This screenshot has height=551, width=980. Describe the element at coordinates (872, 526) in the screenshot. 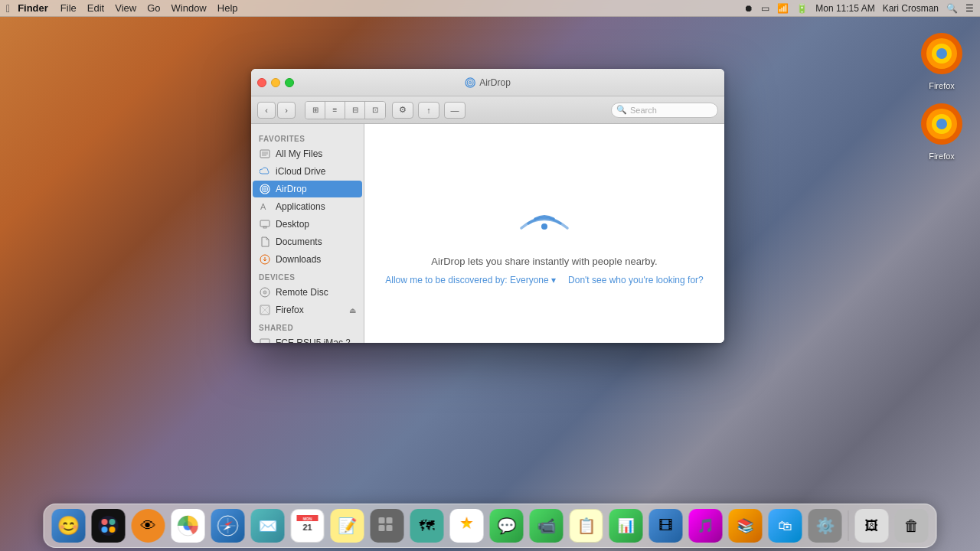

I see `dock-item-preview: 🖼` at that location.